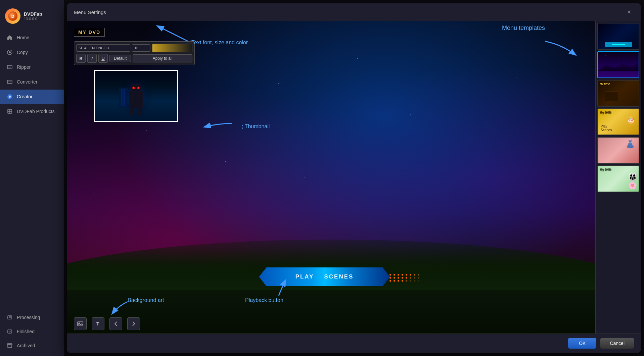  What do you see at coordinates (33, 19) in the screenshot?
I see `app-version: 13.0.0.0` at bounding box center [33, 19].